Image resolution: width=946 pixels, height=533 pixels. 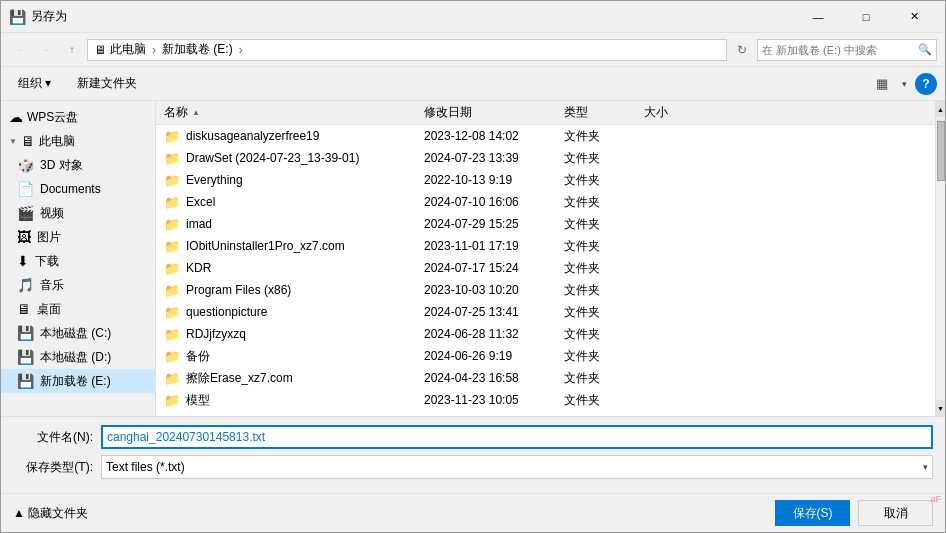 What do you see at coordinates (52, 214) in the screenshot?
I see `sidebar-item-label: 视频` at bounding box center [52, 214].